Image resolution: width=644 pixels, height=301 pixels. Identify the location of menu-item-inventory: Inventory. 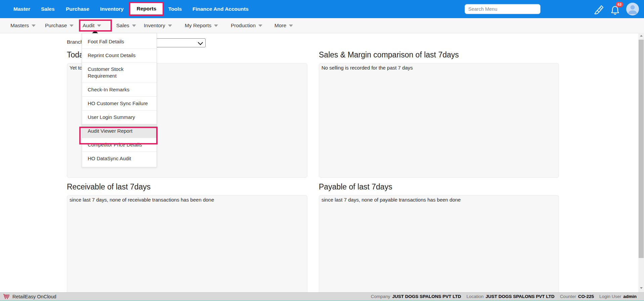
(158, 26).